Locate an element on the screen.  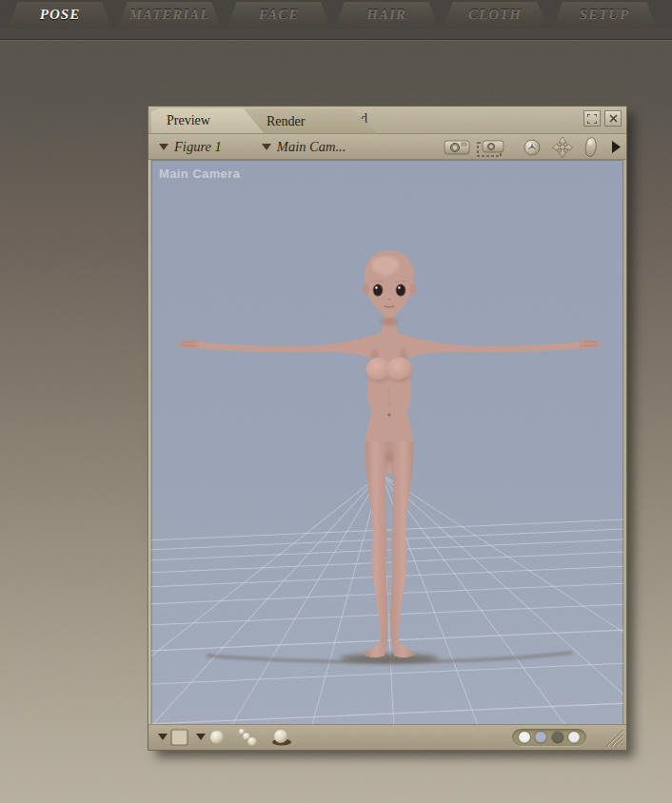
close-button is located at coordinates (613, 118).